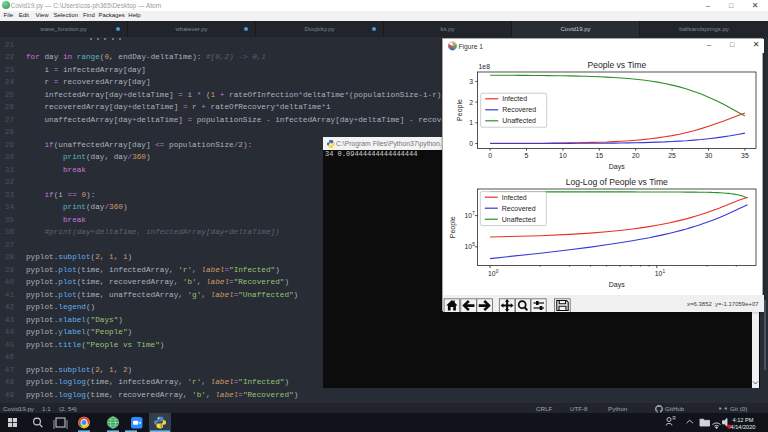 This screenshot has height=432, width=768. Describe the element at coordinates (471, 102) in the screenshot. I see `svg-text: 2` at that location.